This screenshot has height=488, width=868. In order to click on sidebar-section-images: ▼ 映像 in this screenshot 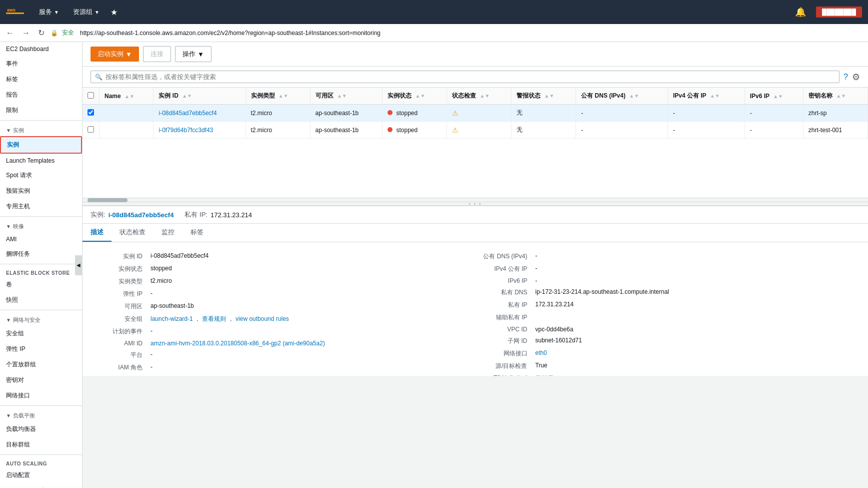, I will do `click(41, 225)`.